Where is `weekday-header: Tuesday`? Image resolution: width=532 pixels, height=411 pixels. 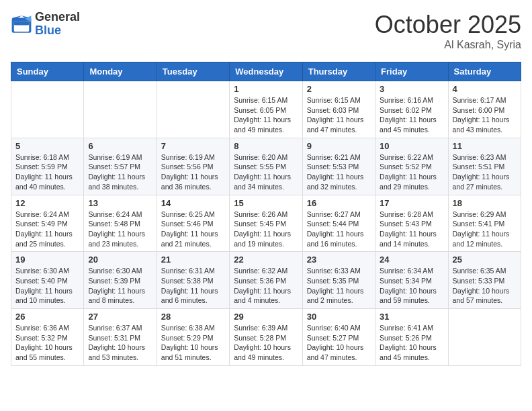
weekday-header: Tuesday is located at coordinates (193, 72).